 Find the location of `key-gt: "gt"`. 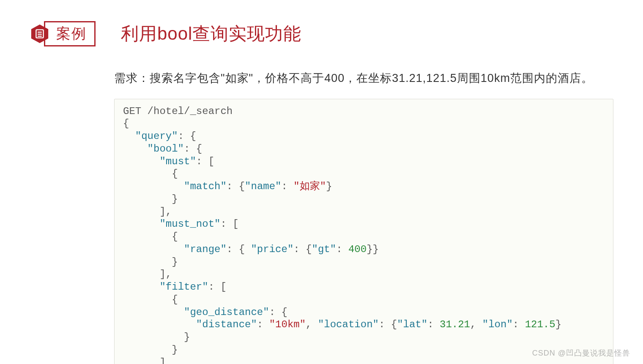

key-gt: "gt" is located at coordinates (324, 249).